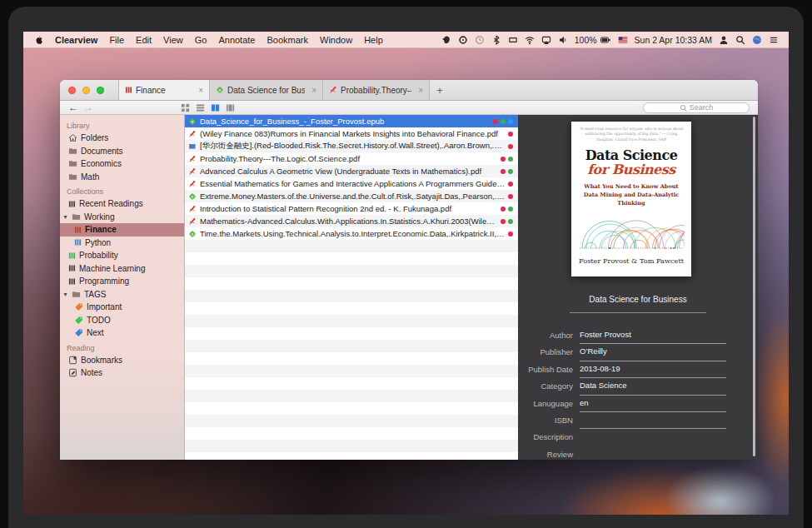 The image size is (812, 528). Describe the element at coordinates (122, 230) in the screenshot. I see `sidebar-item-finance: Finance` at that location.